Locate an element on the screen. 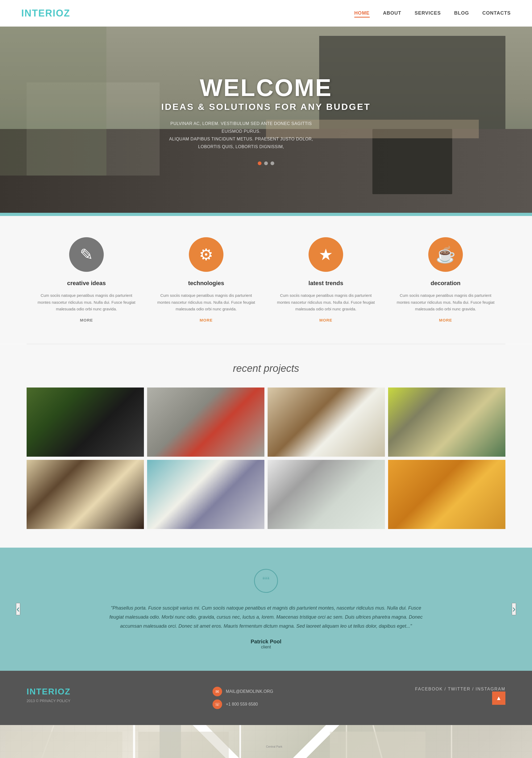 This screenshot has width=532, height=758. footer-logo: INTERIOZ is located at coordinates (49, 692).